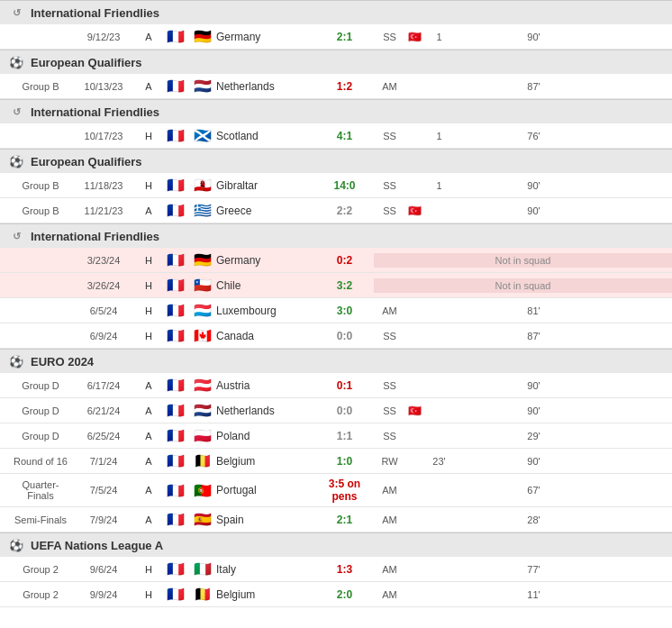 Image resolution: width=672 pixels, height=628 pixels. Describe the element at coordinates (203, 436) in the screenshot. I see `team-flag-away: 🇵🇱` at that location.